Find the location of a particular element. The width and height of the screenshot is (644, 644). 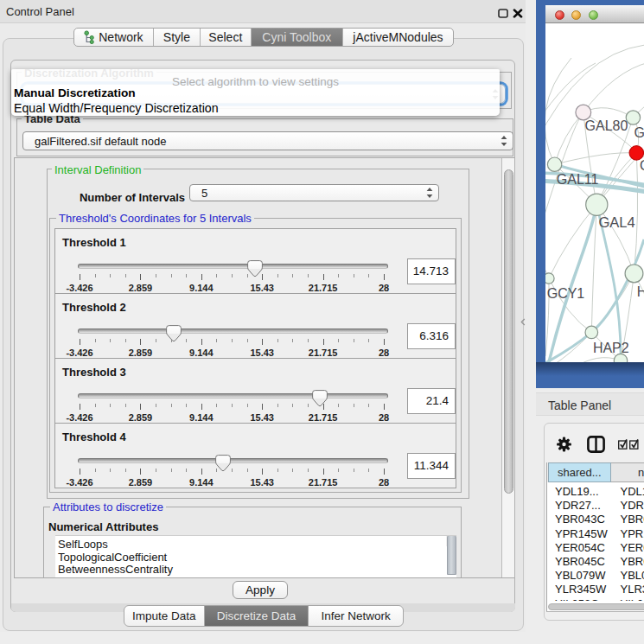

svg-text: H is located at coordinates (641, 292).